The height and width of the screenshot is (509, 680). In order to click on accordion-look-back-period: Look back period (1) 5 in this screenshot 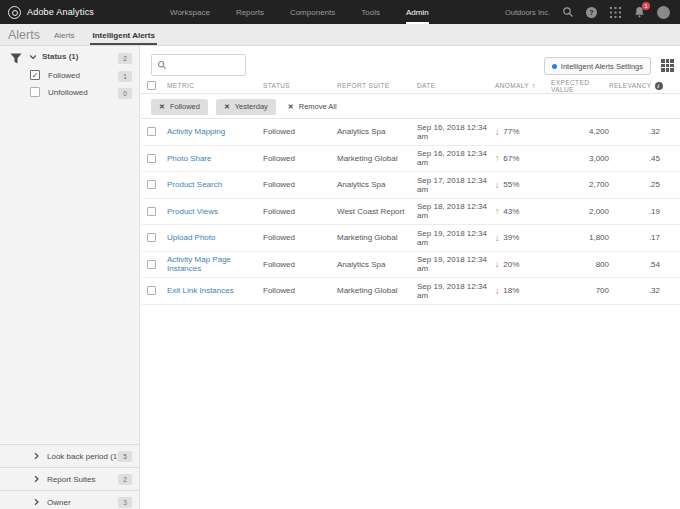, I will do `click(70, 456)`.